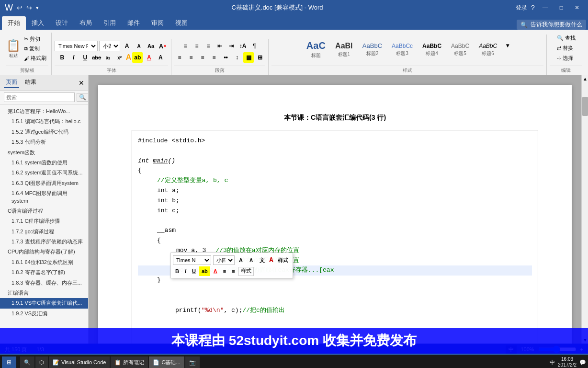 The image size is (588, 368). I want to click on increase-indent-button: ⇥, so click(231, 46).